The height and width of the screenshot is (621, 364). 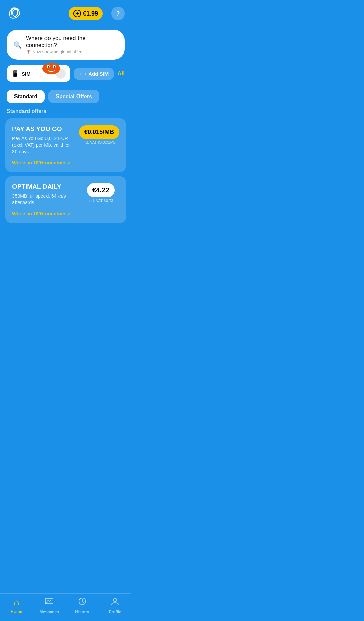 What do you see at coordinates (90, 14) in the screenshot?
I see `balance-amount: €1.99` at bounding box center [90, 14].